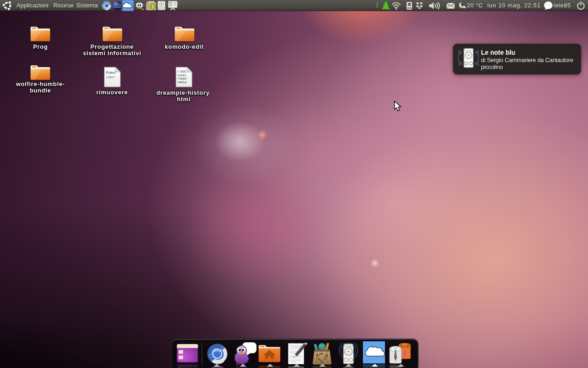  Describe the element at coordinates (182, 72) in the screenshot. I see `svg-text: <!DOC` at that location.